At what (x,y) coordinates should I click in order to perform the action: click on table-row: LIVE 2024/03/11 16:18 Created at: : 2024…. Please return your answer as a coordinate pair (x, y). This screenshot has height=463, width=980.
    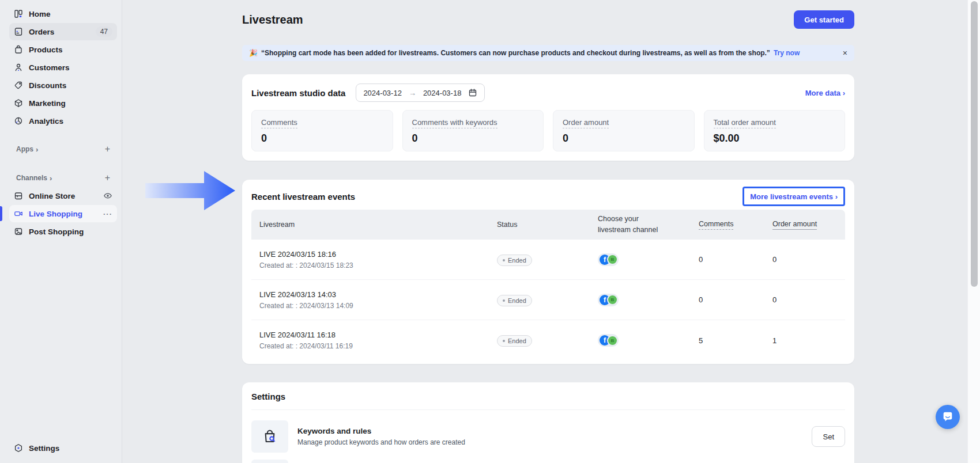
    Looking at the image, I should click on (548, 340).